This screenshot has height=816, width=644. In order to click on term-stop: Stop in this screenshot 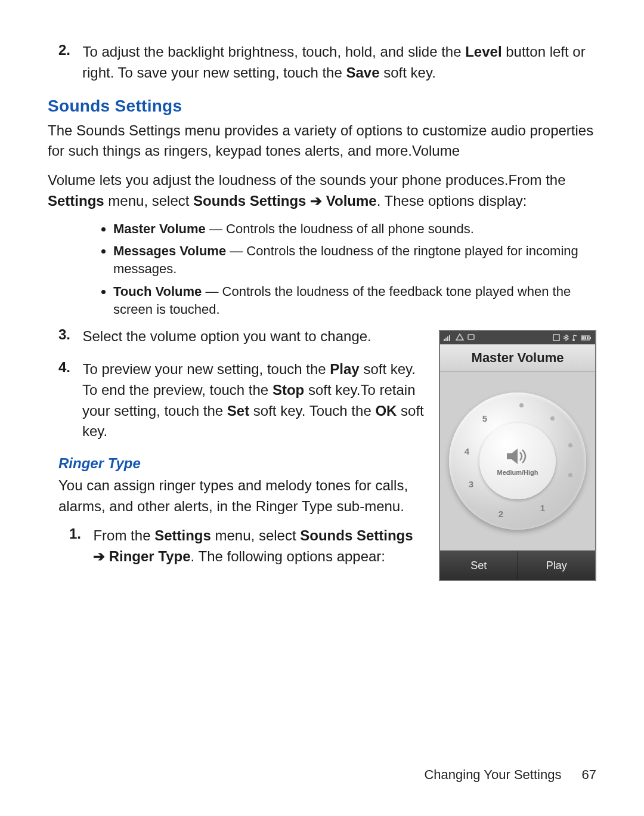, I will do `click(289, 390)`.